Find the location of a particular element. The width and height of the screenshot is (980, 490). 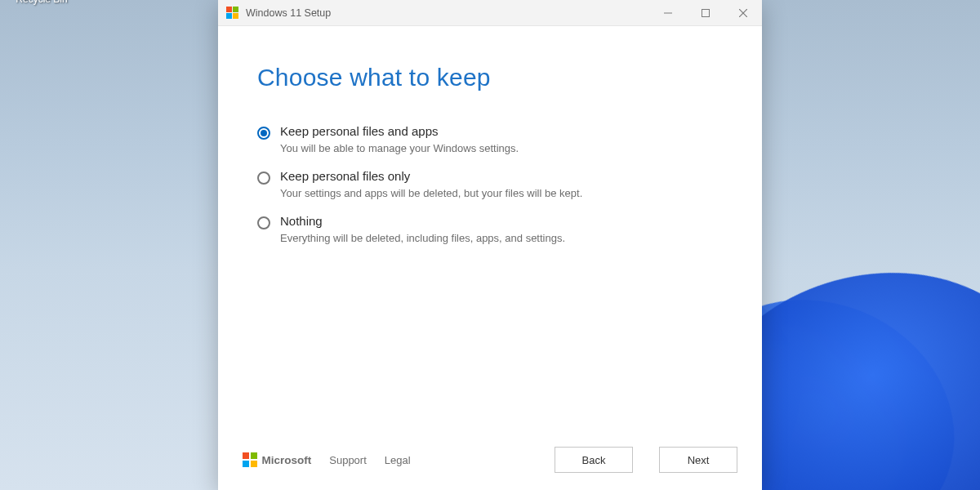

support-link: Support is located at coordinates (348, 461).